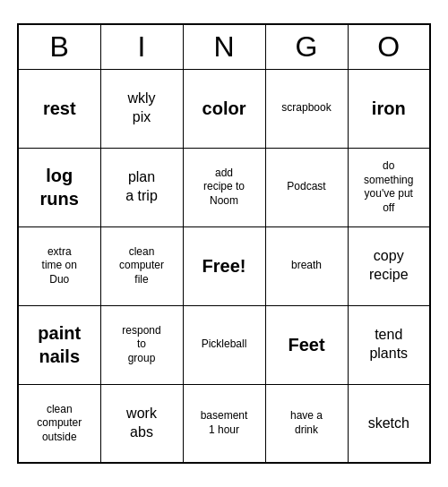 This screenshot has height=487, width=448. I want to click on cell-2-4: copyrecipe, so click(389, 266).